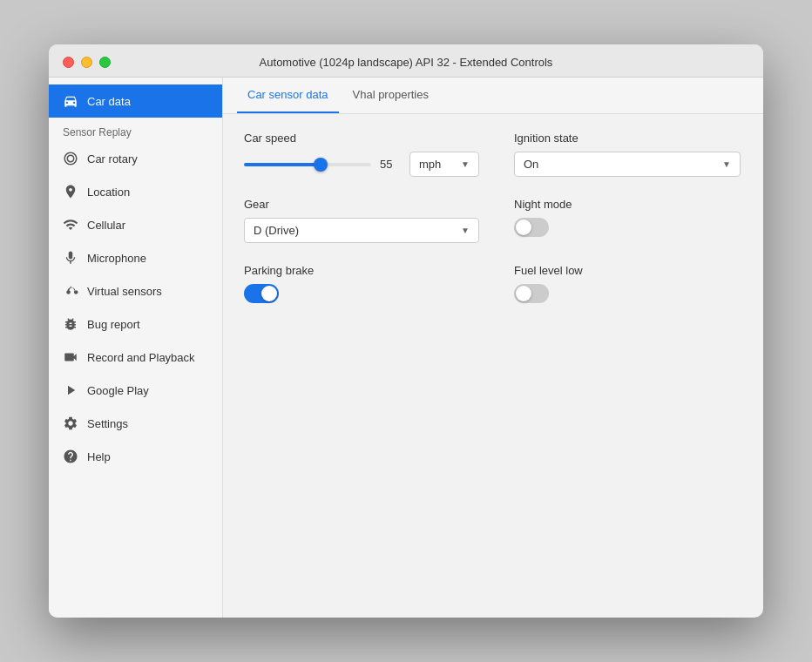 Image resolution: width=812 pixels, height=662 pixels. I want to click on bug-icon, so click(71, 324).